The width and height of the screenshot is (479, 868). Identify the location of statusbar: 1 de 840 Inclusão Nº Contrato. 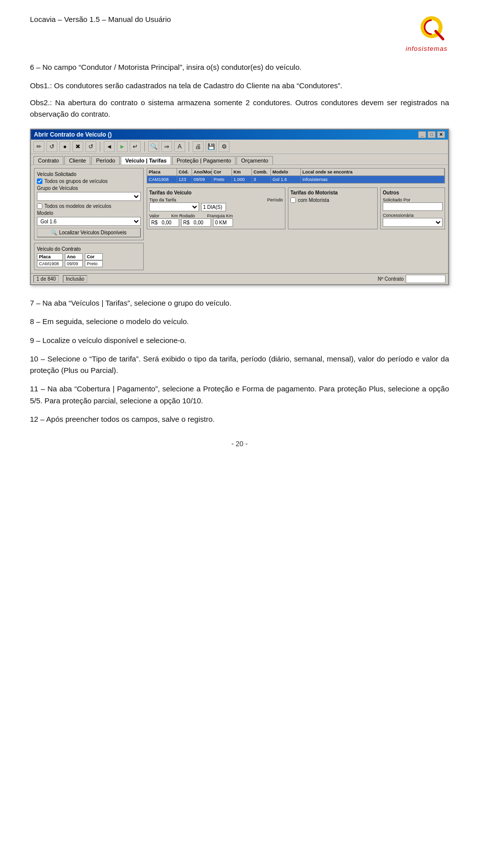
(240, 279).